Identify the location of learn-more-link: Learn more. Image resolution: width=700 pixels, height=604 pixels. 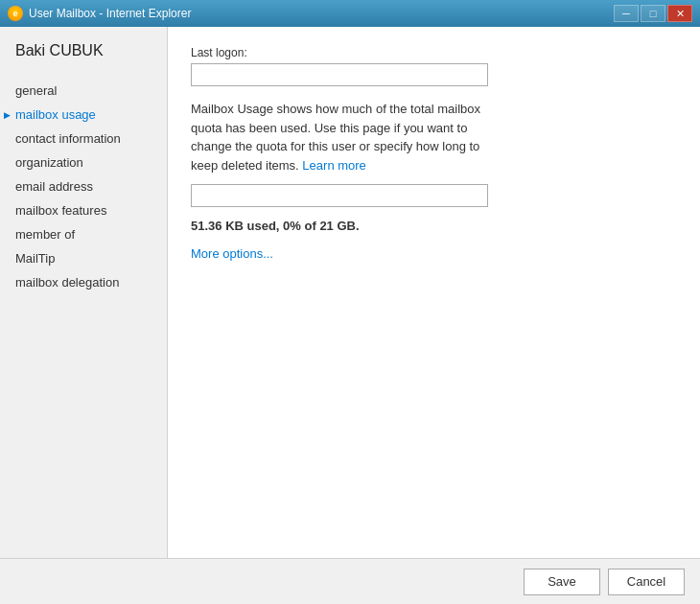
(334, 165).